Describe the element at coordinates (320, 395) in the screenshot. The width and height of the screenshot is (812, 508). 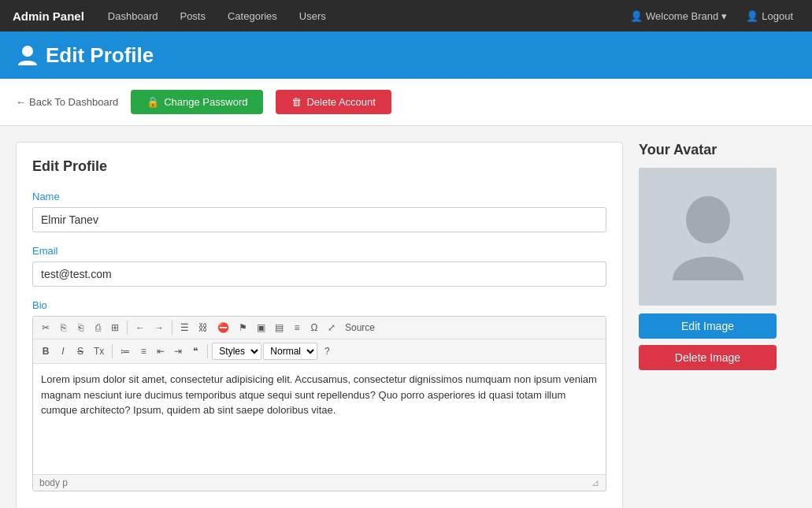
I see `bio-text: Lorem ipsum dolor sit amet, consectetur …` at that location.